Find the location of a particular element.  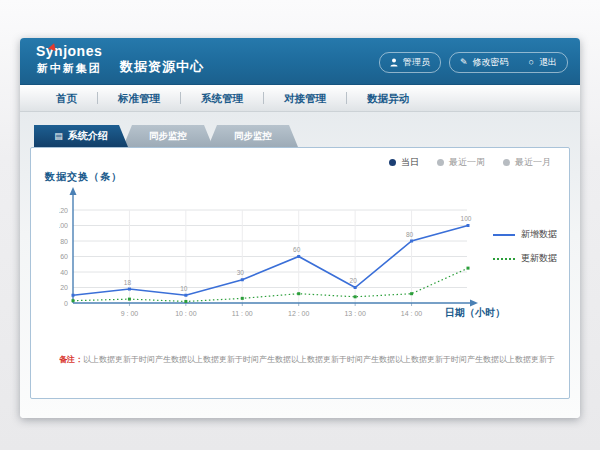

svg-text: 18 is located at coordinates (128, 282).